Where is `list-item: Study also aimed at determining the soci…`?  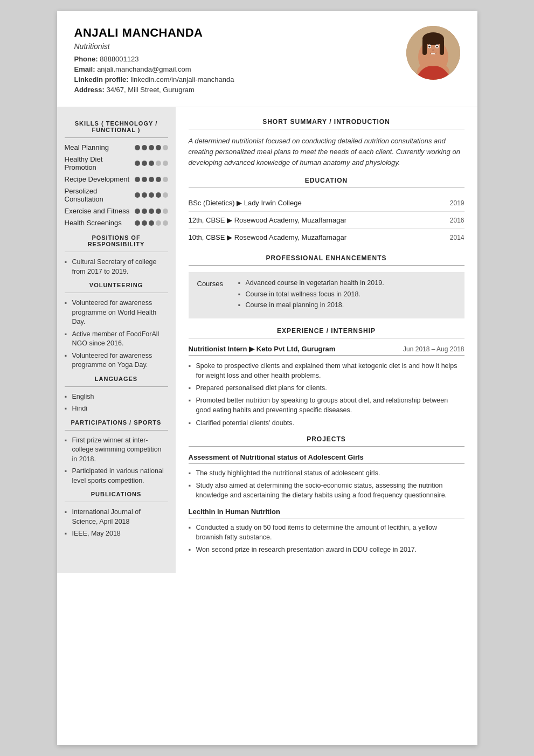 list-item: Study also aimed at determining the soci… is located at coordinates (327, 490).